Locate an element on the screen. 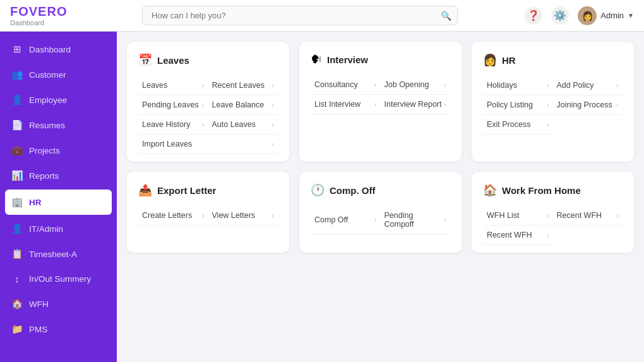 The image size is (644, 362). search-input is located at coordinates (300, 15).